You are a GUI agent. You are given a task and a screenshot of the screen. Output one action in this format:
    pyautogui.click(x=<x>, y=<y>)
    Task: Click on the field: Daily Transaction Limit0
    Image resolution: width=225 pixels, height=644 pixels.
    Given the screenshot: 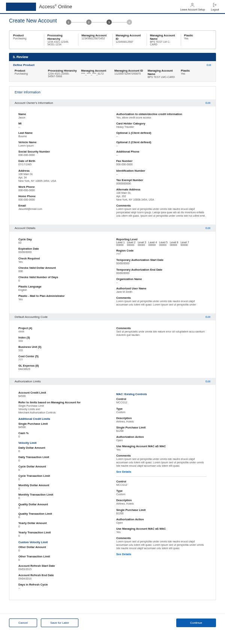 What is the action you would take?
    pyautogui.click(x=64, y=459)
    